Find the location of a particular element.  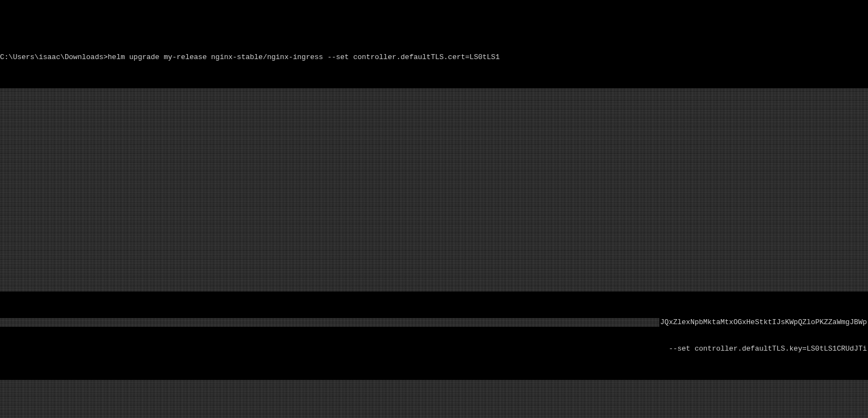

cert-tail-fragment: JQxZlexNpbMktaMtxOGxHeStktIJsKWpQZloPKZZ… is located at coordinates (764, 322).